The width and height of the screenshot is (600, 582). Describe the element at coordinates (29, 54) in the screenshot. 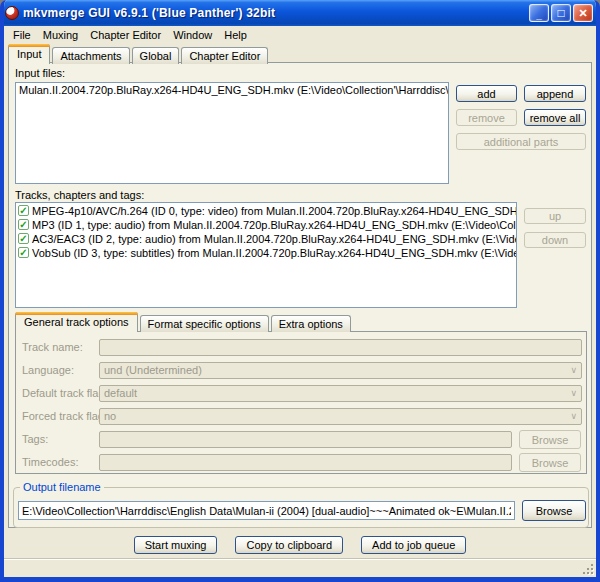

I see `tab-input: Input` at that location.